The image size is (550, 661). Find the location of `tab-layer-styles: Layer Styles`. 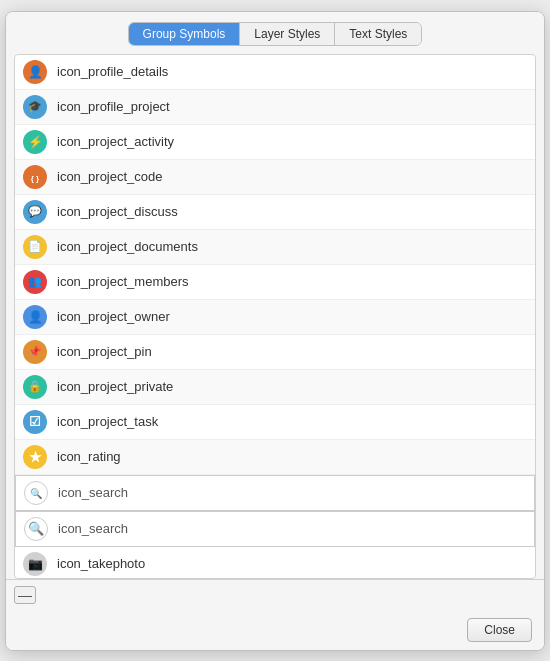

tab-layer-styles: Layer Styles is located at coordinates (288, 34).